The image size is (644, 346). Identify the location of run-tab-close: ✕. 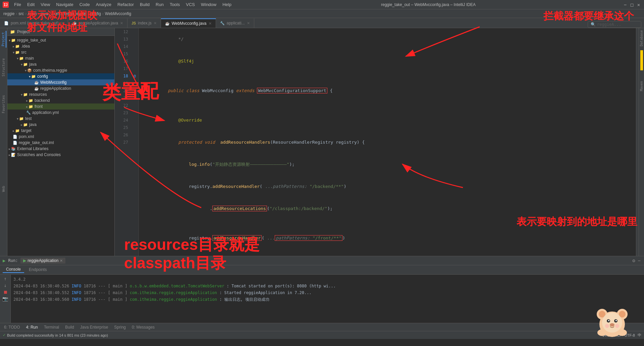
(61, 261).